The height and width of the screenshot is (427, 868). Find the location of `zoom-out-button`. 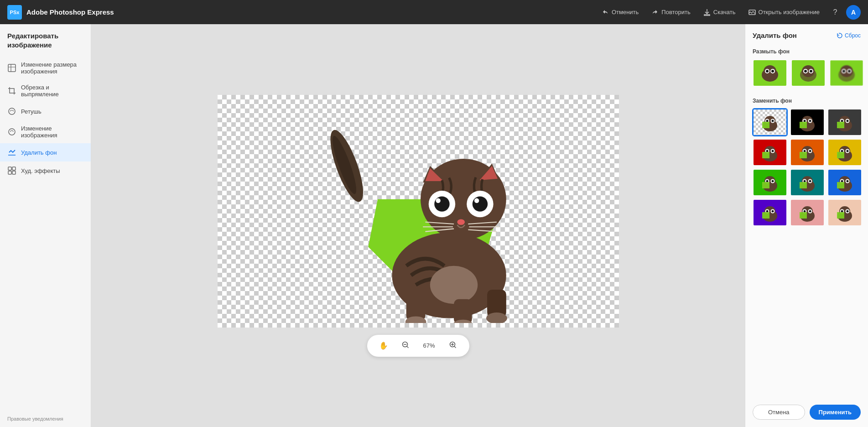

zoom-out-button is located at coordinates (405, 346).